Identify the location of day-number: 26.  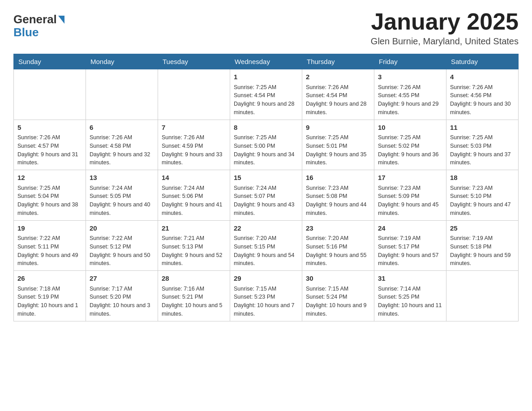
(50, 278).